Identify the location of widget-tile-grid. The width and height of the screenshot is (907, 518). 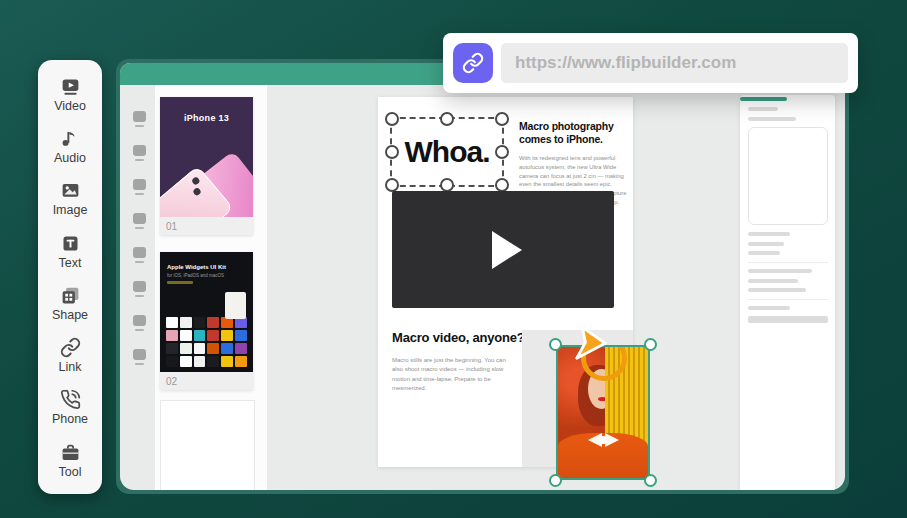
(206, 342).